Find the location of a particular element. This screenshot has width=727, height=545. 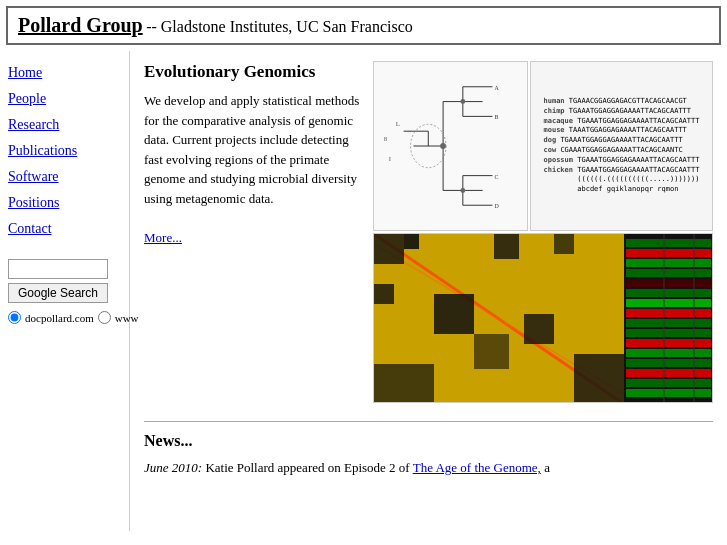

radio-docpollard is located at coordinates (14, 318).